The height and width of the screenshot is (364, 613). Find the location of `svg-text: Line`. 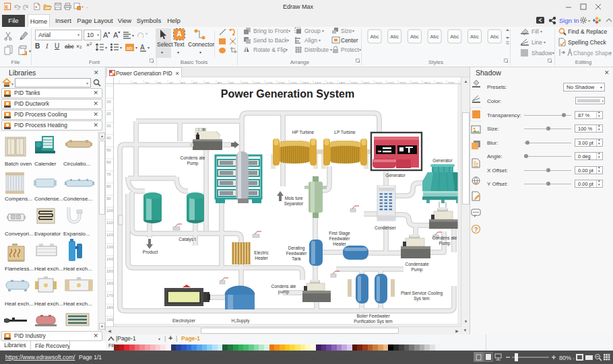

svg-text: Line is located at coordinates (537, 42).